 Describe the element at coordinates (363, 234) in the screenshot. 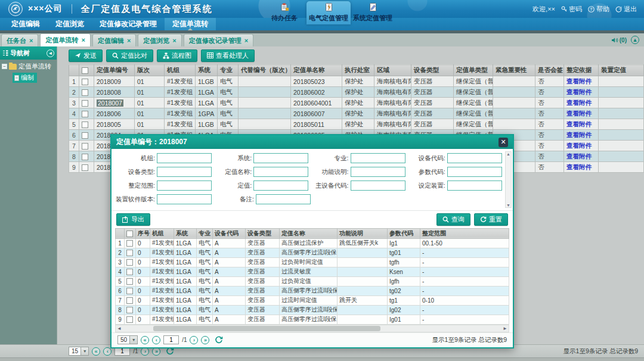

I see `column-header: 功能说明` at that location.